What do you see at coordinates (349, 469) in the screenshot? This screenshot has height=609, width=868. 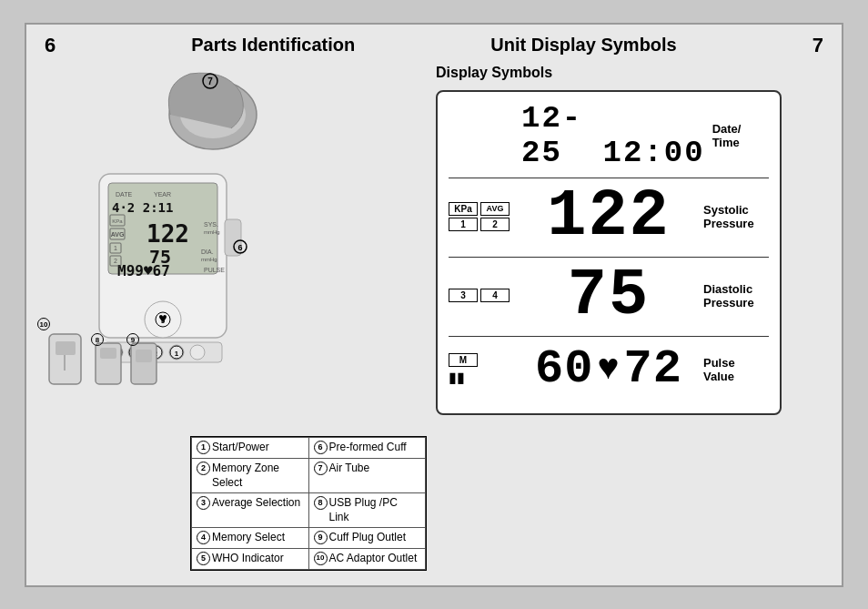 I see `part-label-7: Air Tube` at bounding box center [349, 469].